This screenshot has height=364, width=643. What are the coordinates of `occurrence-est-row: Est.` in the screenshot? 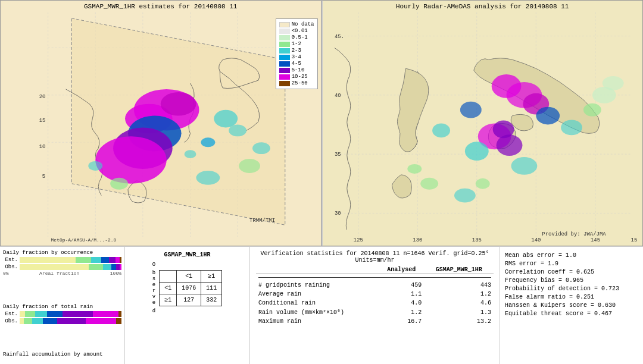 It's located at (62, 260).